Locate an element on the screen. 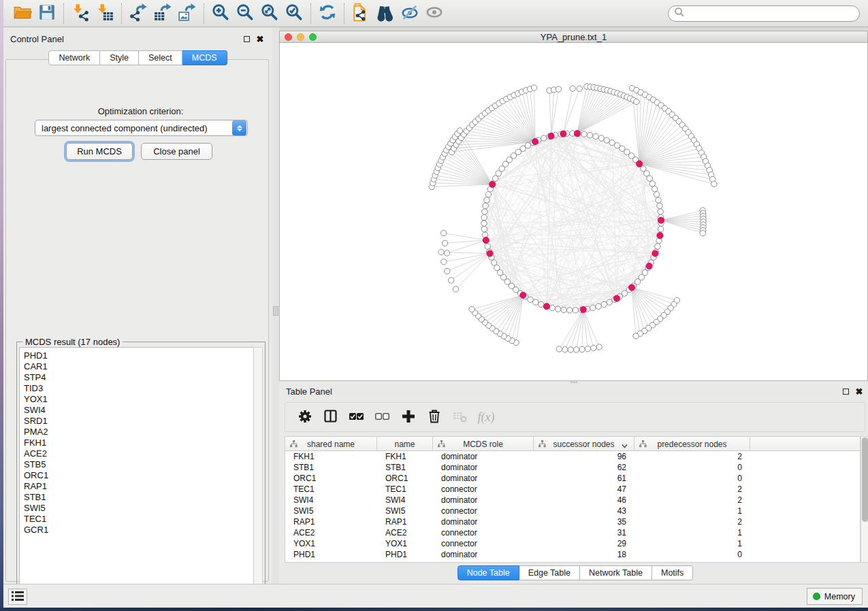 Image resolution: width=868 pixels, height=611 pixels. vertical-splitter is located at coordinates (276, 306).